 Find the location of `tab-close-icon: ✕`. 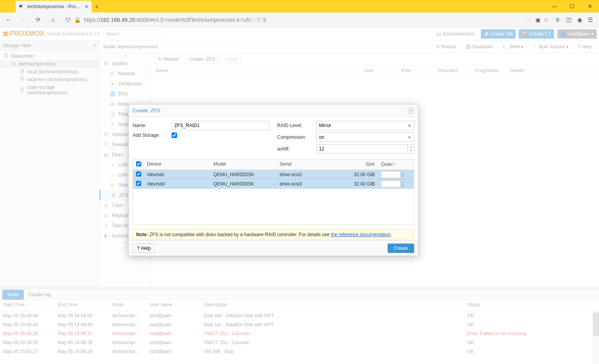

tab-close-icon: ✕ is located at coordinates (87, 7).